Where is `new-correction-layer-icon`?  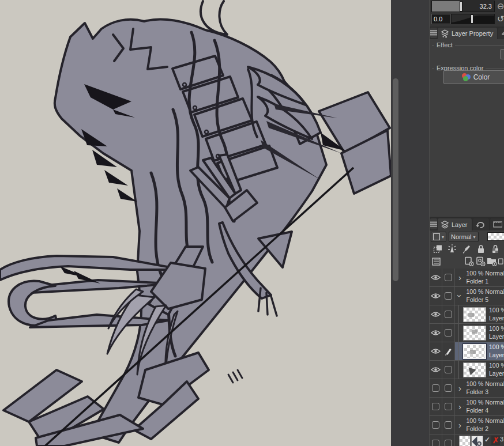 new-correction-layer-icon is located at coordinates (480, 262).